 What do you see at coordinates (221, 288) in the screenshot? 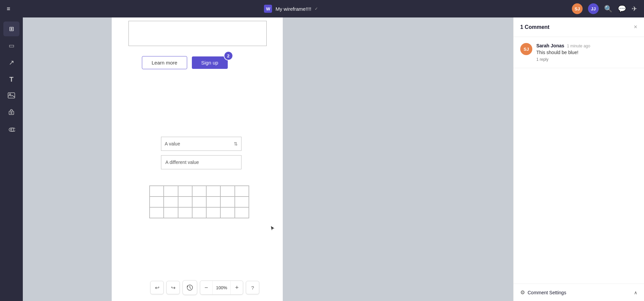
I see `zoom-value-display: 100%` at bounding box center [221, 288].